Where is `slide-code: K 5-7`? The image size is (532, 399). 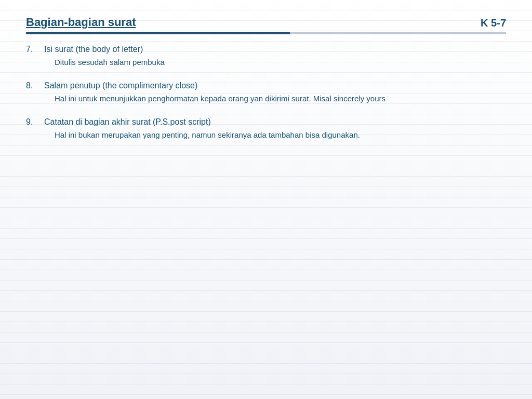 slide-code: K 5-7 is located at coordinates (494, 23).